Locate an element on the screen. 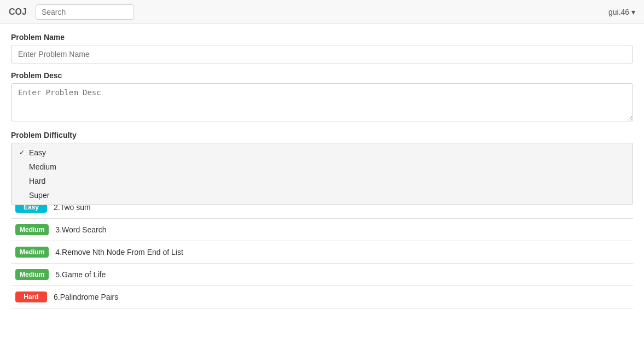 The image size is (644, 344). difficulty-badge: Hard is located at coordinates (31, 297).